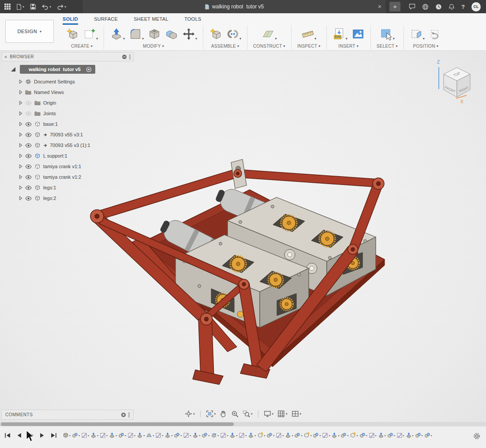  Describe the element at coordinates (477, 436) in the screenshot. I see `timeline-settings-gear-icon` at that location.